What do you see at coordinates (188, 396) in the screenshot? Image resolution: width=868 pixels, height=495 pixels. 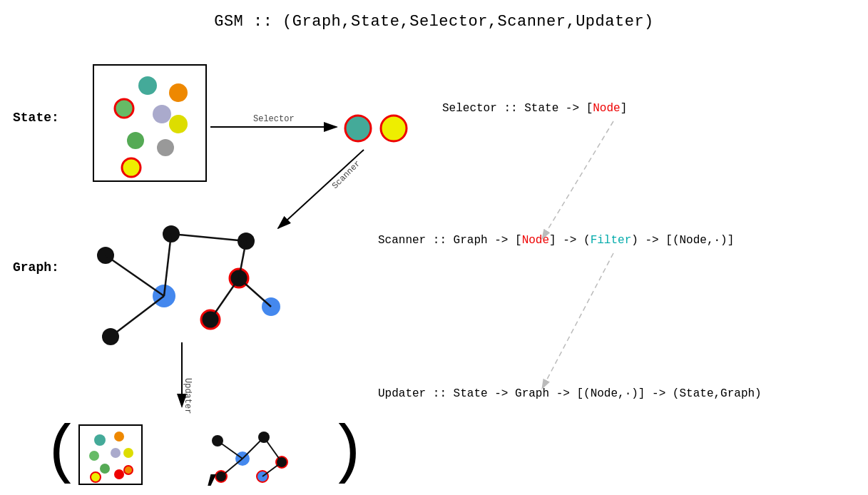 I see `updater-arrow-label: Updater` at bounding box center [188, 396].